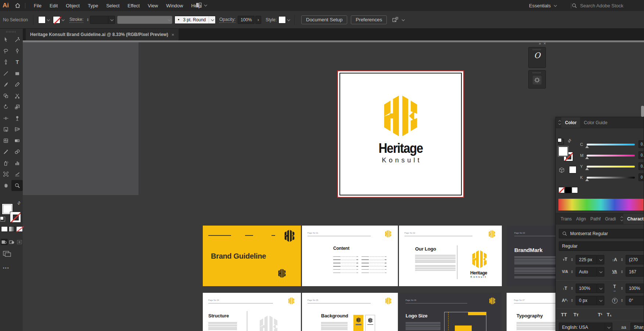 Image resolution: width=644 pixels, height=331 pixels. What do you see at coordinates (17, 107) in the screenshot?
I see `scale-tool` at bounding box center [17, 107].